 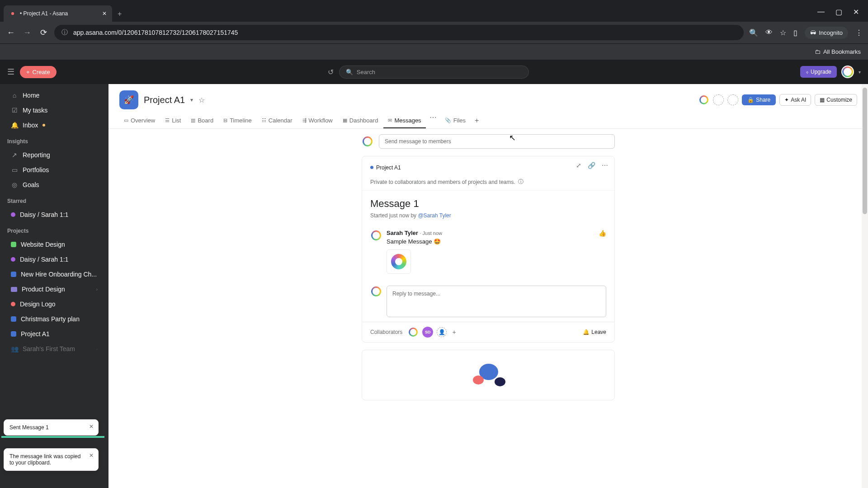 What do you see at coordinates (521, 182) in the screenshot?
I see `help-icon: ⓘ` at bounding box center [521, 182].